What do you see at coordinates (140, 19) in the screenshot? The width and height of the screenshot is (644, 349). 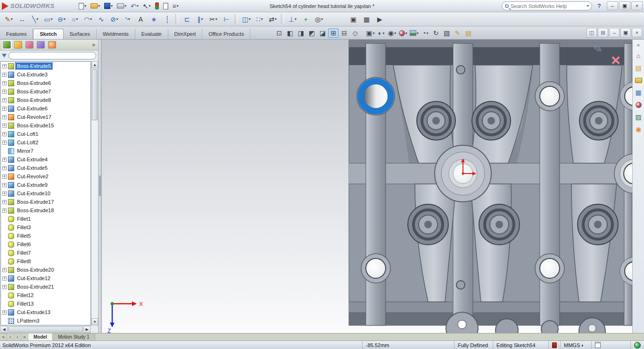 I see `text-tool: A ▾` at bounding box center [140, 19].